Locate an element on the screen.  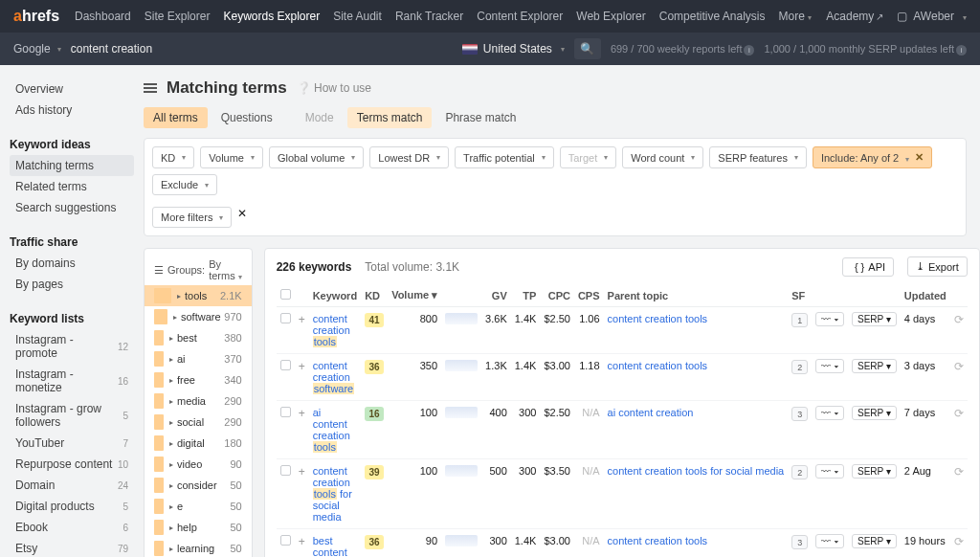
sf-badge: 1 is located at coordinates (800, 320).